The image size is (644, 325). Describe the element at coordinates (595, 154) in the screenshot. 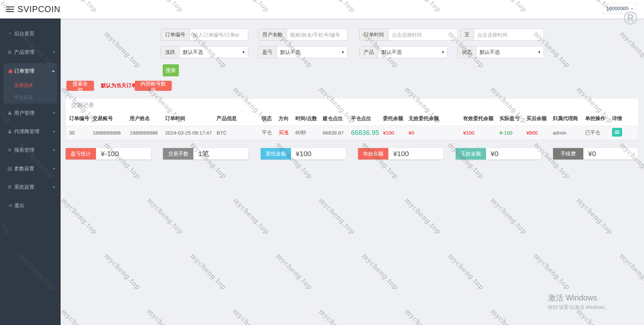

I see `stat-fee: 手续费 ¥0` at that location.